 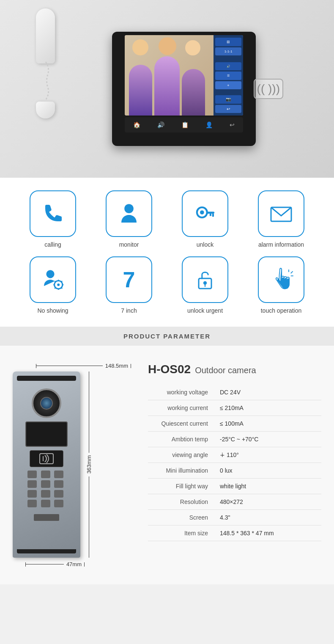 I want to click on width-dimension: 148.5mm, so click(x=84, y=366).